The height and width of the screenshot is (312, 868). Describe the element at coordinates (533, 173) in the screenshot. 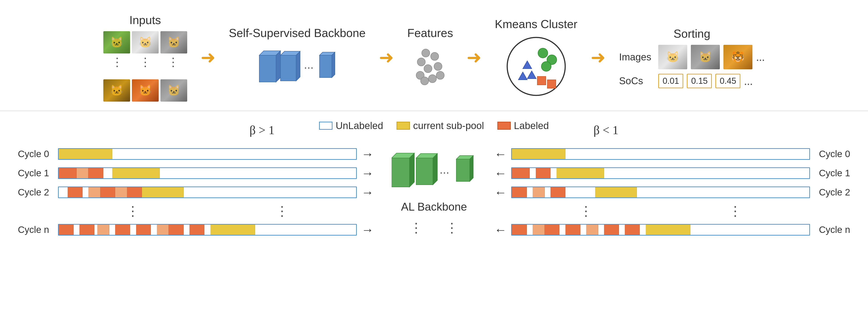

I see `seg-wr1a` at that location.